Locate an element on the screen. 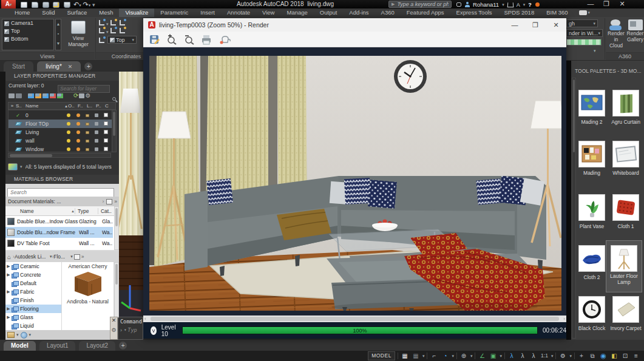  osnap-icon: ⊕ is located at coordinates (464, 356).